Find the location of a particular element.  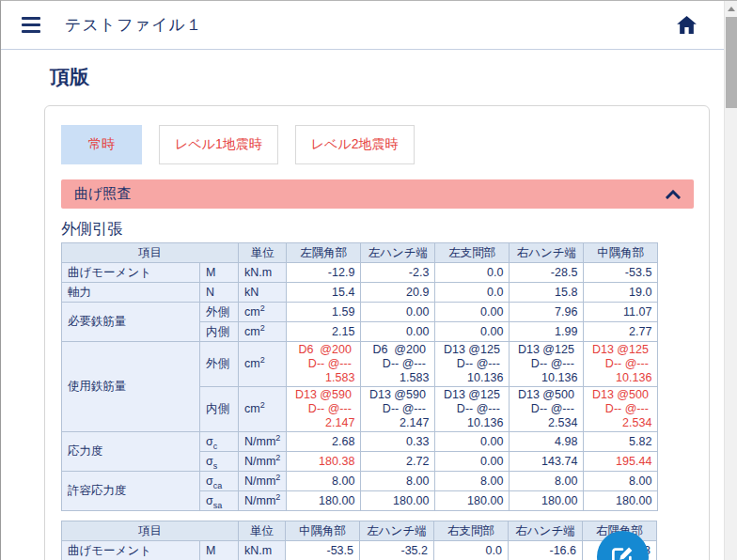

table-cell: 使用鉄筋量 is located at coordinates (132, 387).